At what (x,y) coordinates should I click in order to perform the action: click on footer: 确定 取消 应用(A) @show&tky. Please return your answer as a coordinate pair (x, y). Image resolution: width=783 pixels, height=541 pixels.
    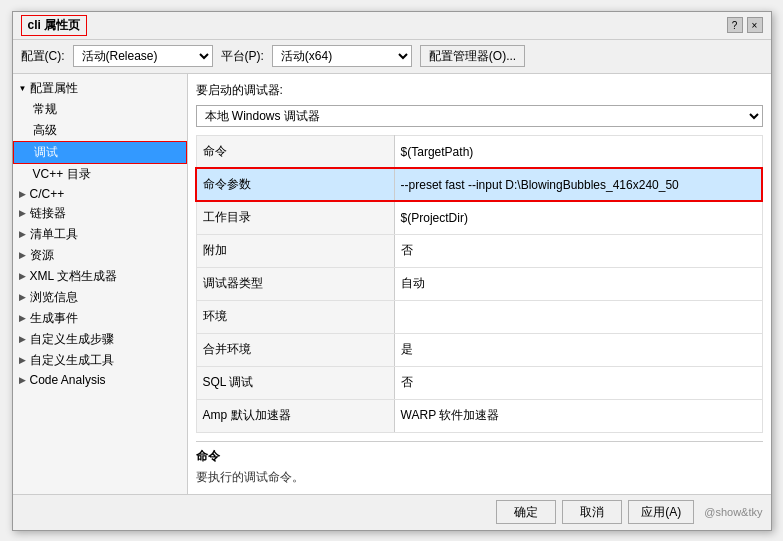
    Looking at the image, I should click on (392, 512).